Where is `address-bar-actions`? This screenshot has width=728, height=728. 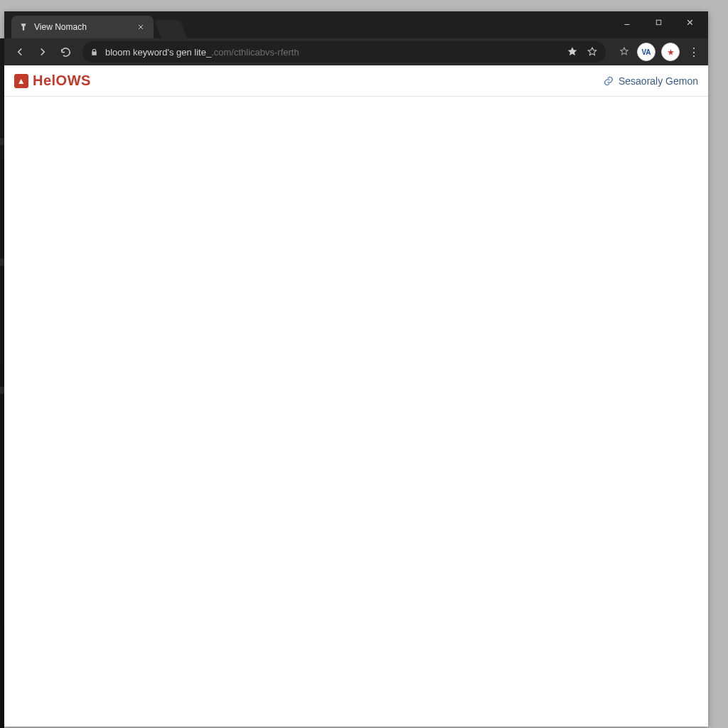 address-bar-actions is located at coordinates (582, 52).